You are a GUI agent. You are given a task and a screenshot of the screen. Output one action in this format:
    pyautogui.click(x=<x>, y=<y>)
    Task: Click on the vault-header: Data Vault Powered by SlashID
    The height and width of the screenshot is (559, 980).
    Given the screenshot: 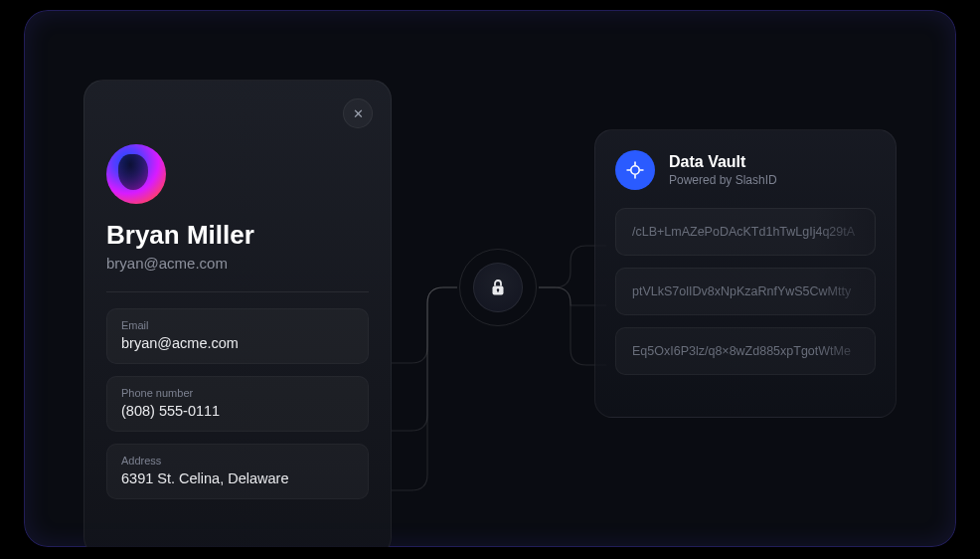 What is the action you would take?
    pyautogui.click(x=745, y=170)
    